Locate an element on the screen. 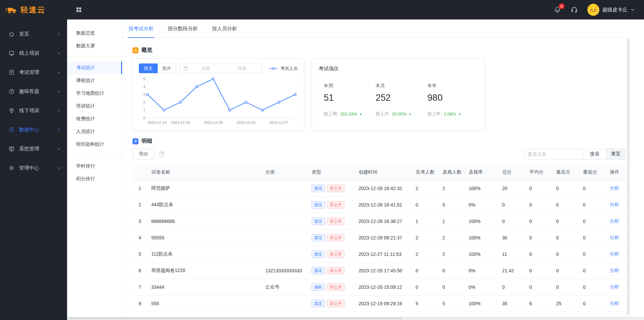  column-header: 操作 is located at coordinates (616, 173).